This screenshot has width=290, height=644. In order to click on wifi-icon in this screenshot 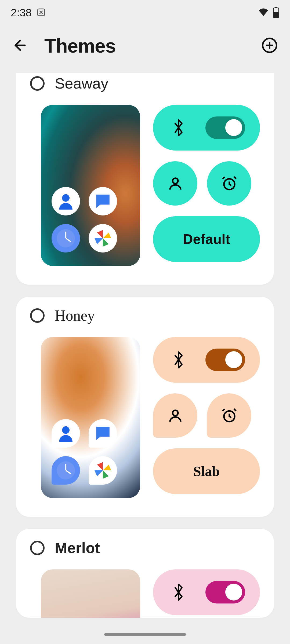, I will do `click(263, 13)`.